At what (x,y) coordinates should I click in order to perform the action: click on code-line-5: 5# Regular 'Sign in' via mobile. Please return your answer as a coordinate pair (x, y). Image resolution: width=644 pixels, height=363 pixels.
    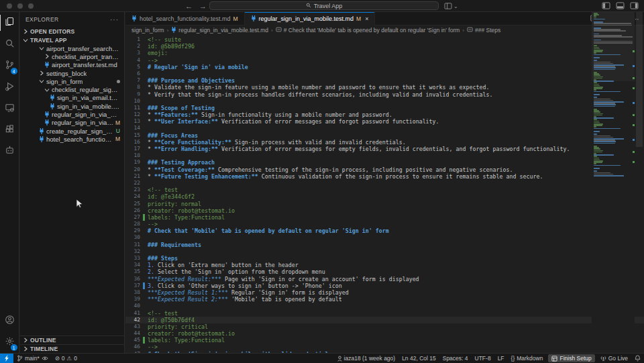
    Looking at the image, I should click on (385, 67).